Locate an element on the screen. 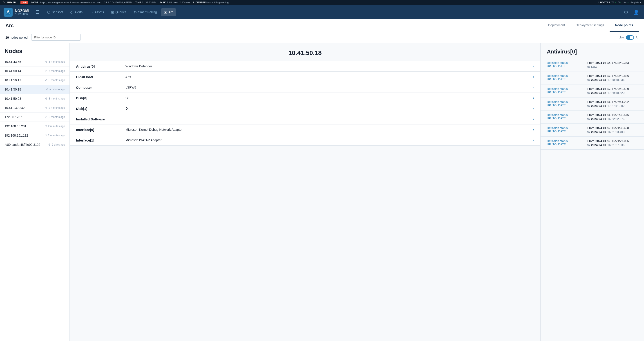  status-bar: GUARDIAN LIVE HOST ch-qa-g-std-vm-gen-ma… is located at coordinates (322, 2).